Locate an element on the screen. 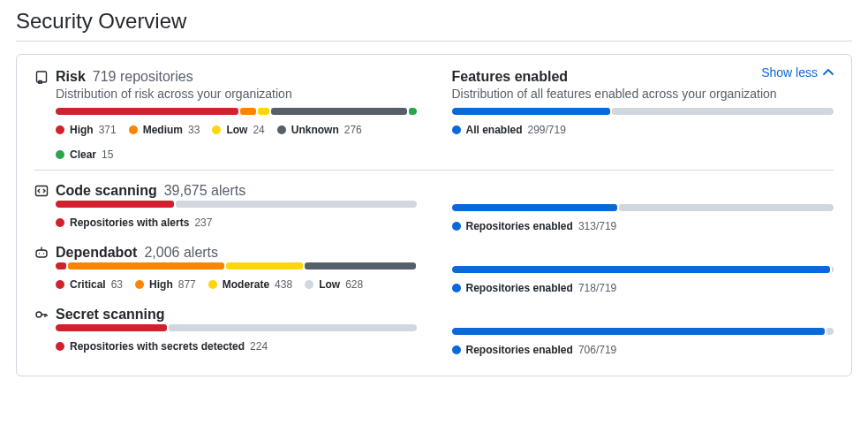 This screenshot has width=868, height=448. page-title: Security Overview is located at coordinates (434, 25).